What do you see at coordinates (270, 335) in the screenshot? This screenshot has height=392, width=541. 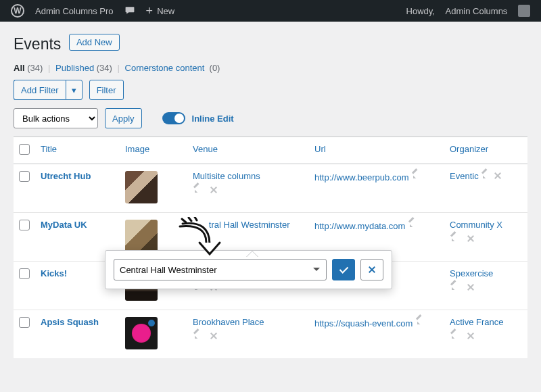 I see `table-row: Apsis Squash Brookhaven Place https://sq…` at bounding box center [270, 335].